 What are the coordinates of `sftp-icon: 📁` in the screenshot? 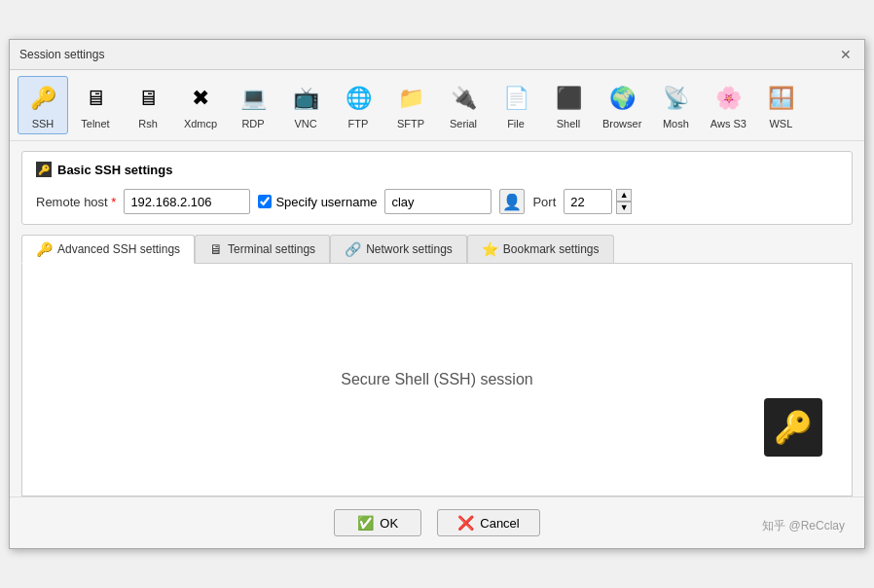 It's located at (411, 98).